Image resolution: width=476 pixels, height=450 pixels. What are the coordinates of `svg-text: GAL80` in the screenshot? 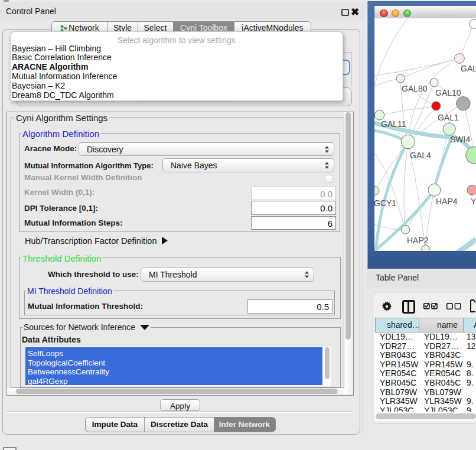 It's located at (415, 89).